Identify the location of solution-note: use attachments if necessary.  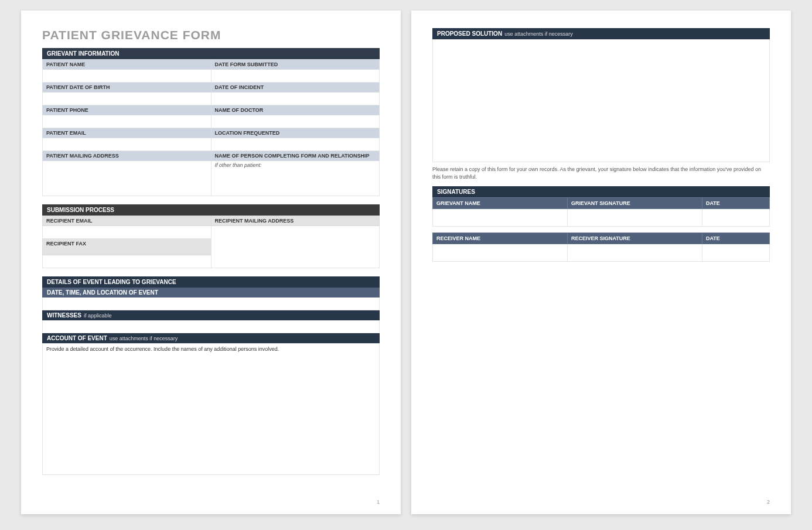
(539, 34).